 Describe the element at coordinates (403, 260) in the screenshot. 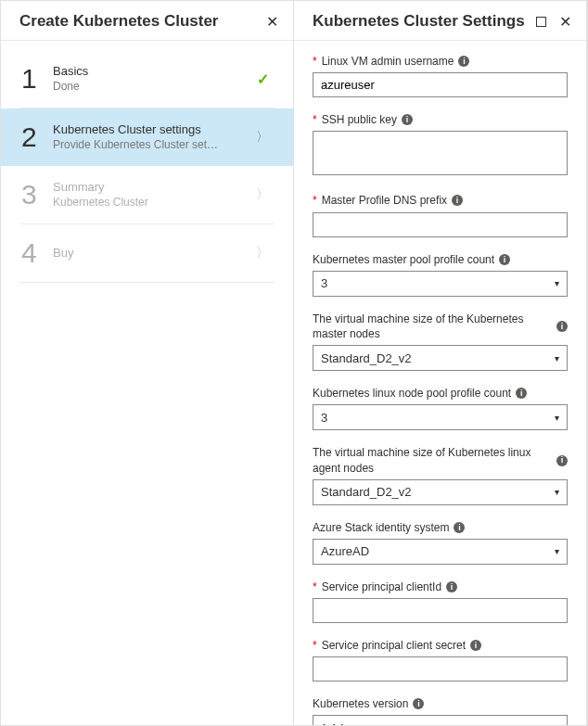

I see `label-master-count: Kubernetes master pool profile count` at that location.